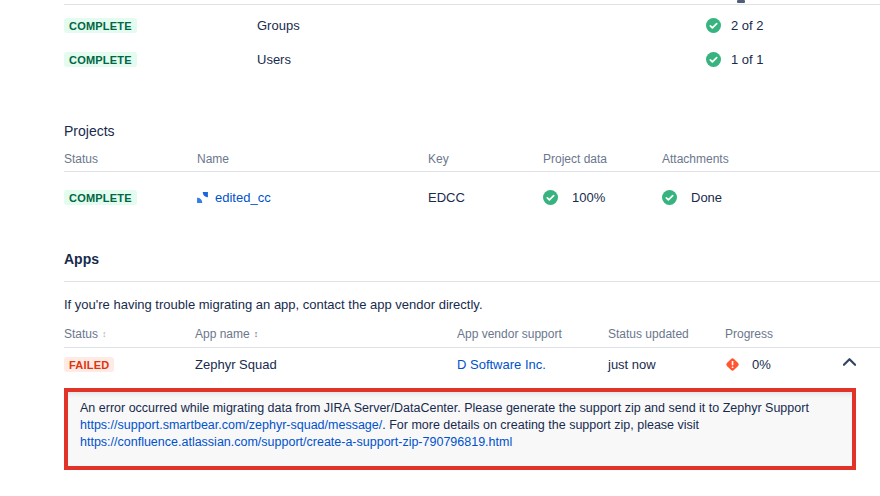 This screenshot has height=496, width=880. What do you see at coordinates (588, 198) in the screenshot?
I see `project-data-progress: 100%` at bounding box center [588, 198].